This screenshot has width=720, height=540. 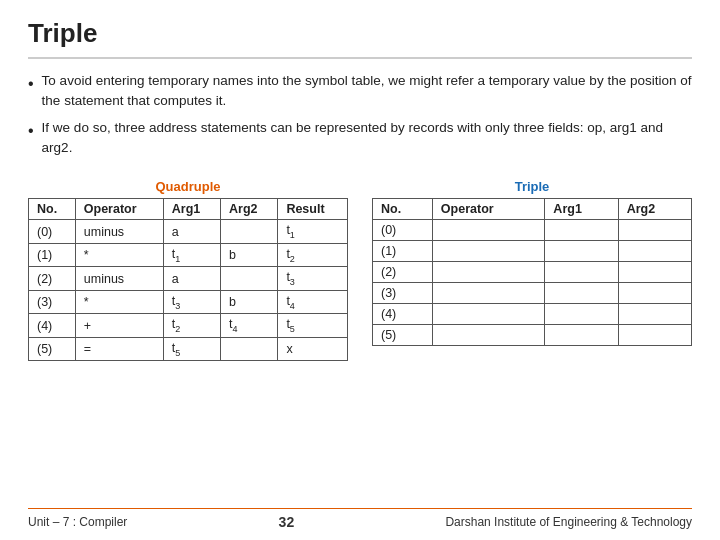 What do you see at coordinates (287, 522) in the screenshot?
I see `footer-page: 32` at bounding box center [287, 522].